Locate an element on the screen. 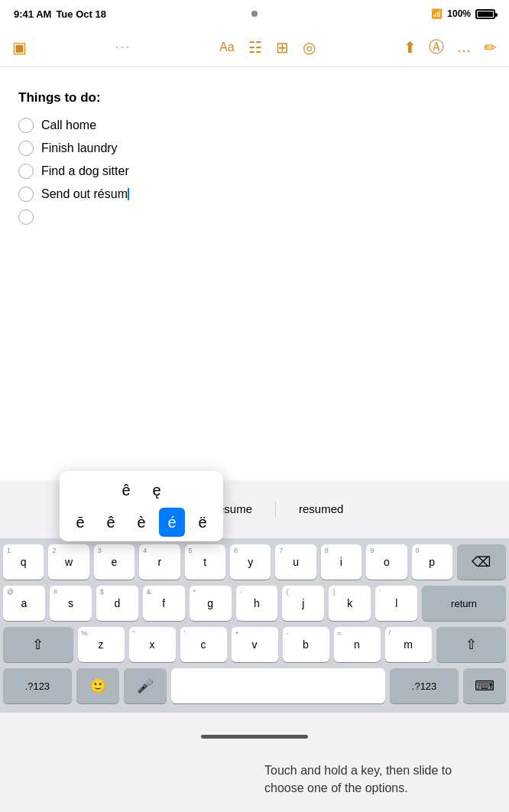  status-bar-right: 📶 100% is located at coordinates (463, 14).